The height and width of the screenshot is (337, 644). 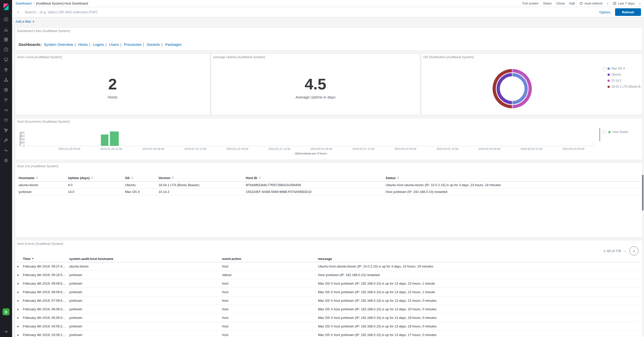 What do you see at coordinates (328, 259) in the screenshot?
I see `table-header-row: Time system.audit.host.hostname event.ac…` at bounding box center [328, 259].